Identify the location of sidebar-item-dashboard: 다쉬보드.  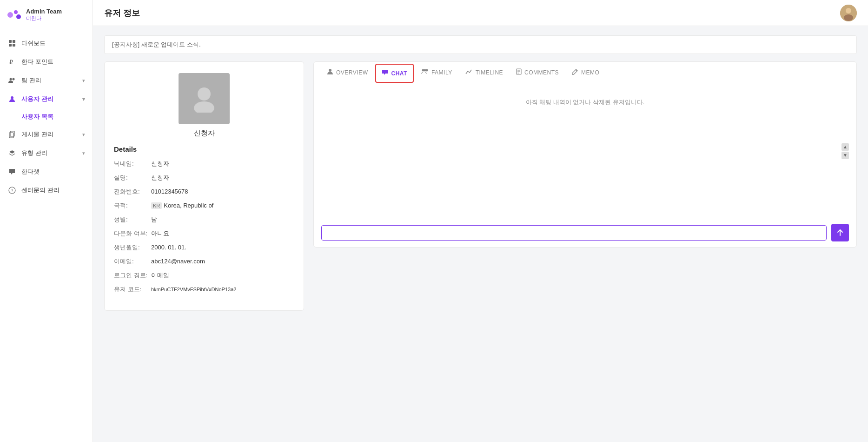
(46, 43).